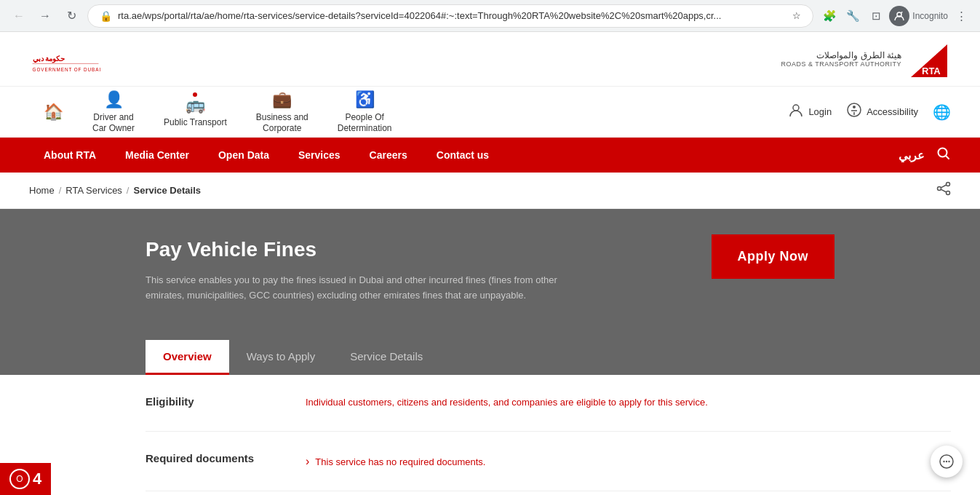 The image size is (980, 495). Describe the element at coordinates (282, 122) in the screenshot. I see `business-label: Business andCorporate` at that location.